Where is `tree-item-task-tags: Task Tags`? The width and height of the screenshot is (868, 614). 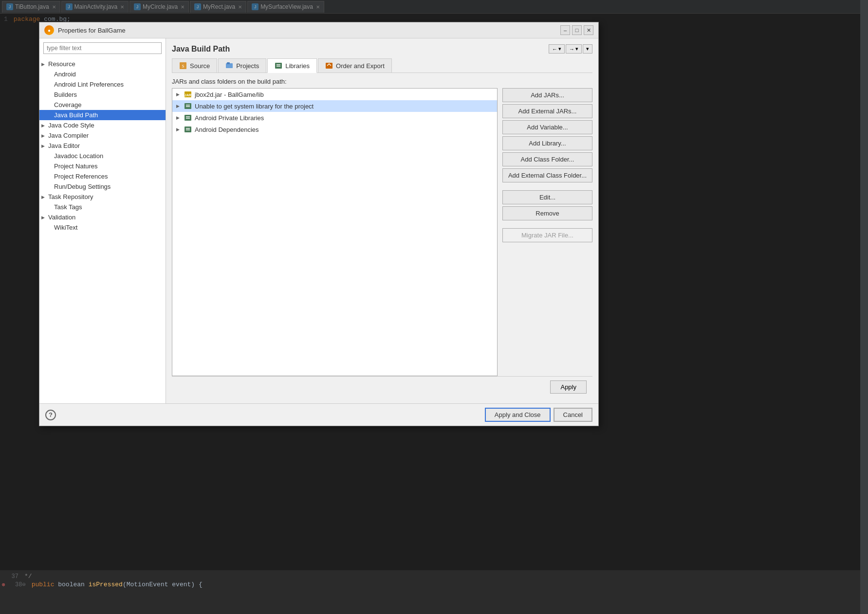 tree-item-task-tags: Task Tags is located at coordinates (102, 207).